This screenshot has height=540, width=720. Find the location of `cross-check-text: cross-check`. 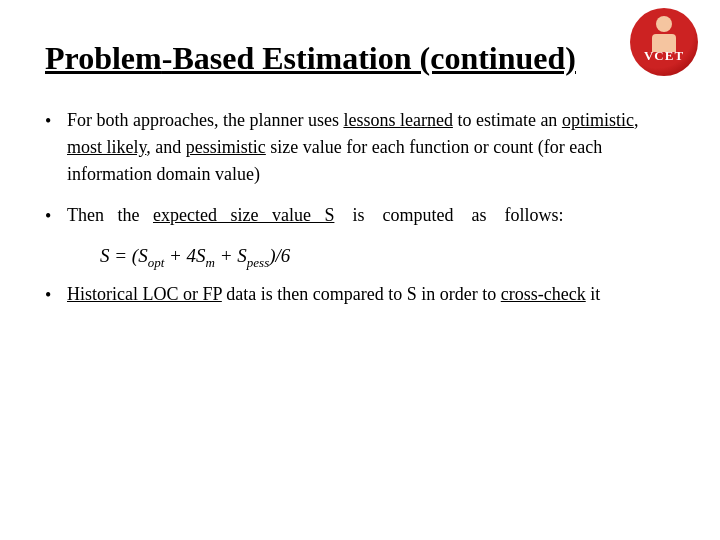

cross-check-text: cross-check is located at coordinates (544, 294).